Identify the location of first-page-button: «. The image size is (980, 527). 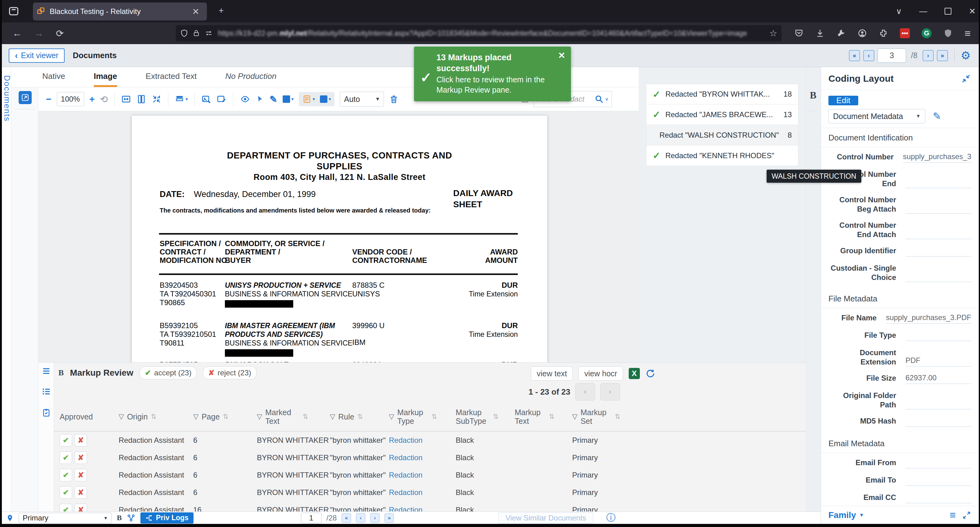
(346, 518).